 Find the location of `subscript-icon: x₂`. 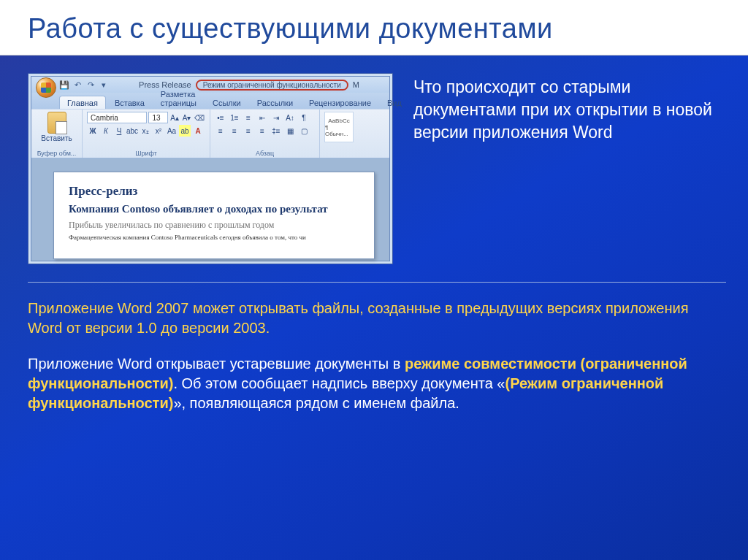

subscript-icon: x₂ is located at coordinates (145, 131).